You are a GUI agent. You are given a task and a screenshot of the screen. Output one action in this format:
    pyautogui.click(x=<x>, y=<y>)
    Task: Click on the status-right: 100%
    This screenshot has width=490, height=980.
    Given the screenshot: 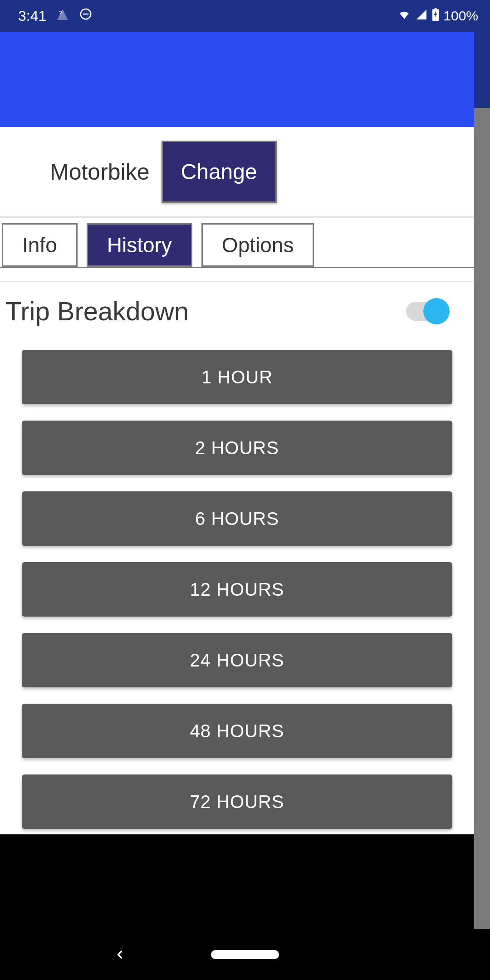 What is the action you would take?
    pyautogui.click(x=437, y=16)
    